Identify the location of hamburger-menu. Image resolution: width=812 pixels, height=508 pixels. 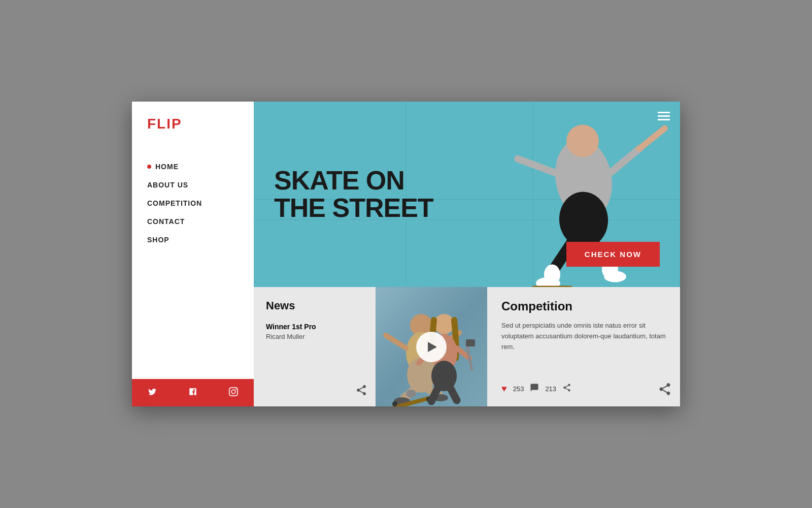
(664, 117).